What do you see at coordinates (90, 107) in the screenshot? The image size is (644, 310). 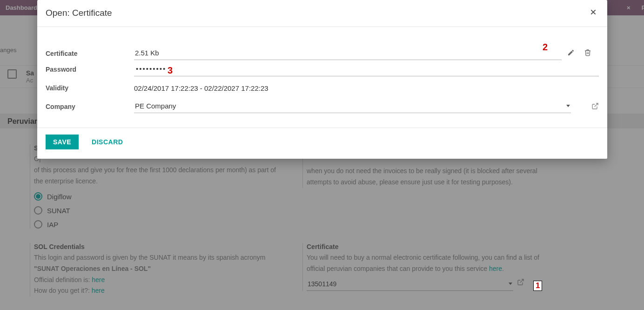 I see `company-label: Company` at bounding box center [90, 107].